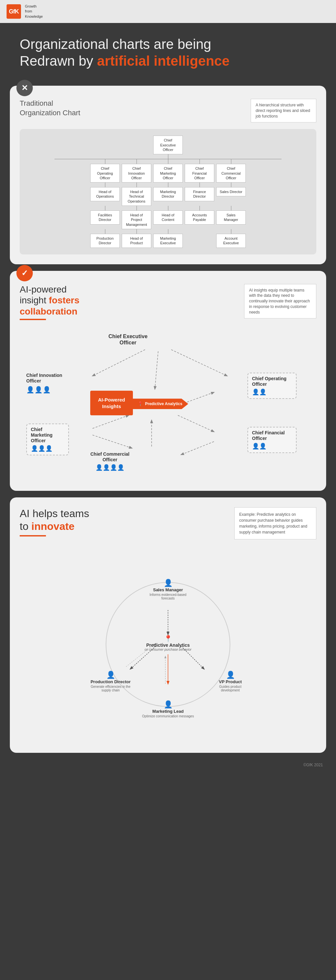 The height and width of the screenshot is (980, 336). Describe the element at coordinates (136, 194) in the screenshot. I see `l2-col-1: Head of Technical Operations` at that location.